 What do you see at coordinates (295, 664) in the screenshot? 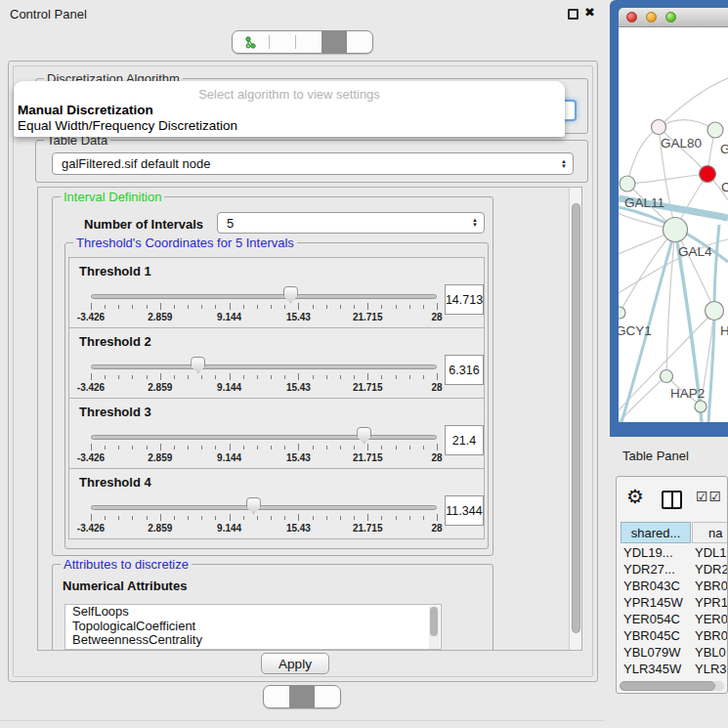
I see `apply-button: Apply` at bounding box center [295, 664].